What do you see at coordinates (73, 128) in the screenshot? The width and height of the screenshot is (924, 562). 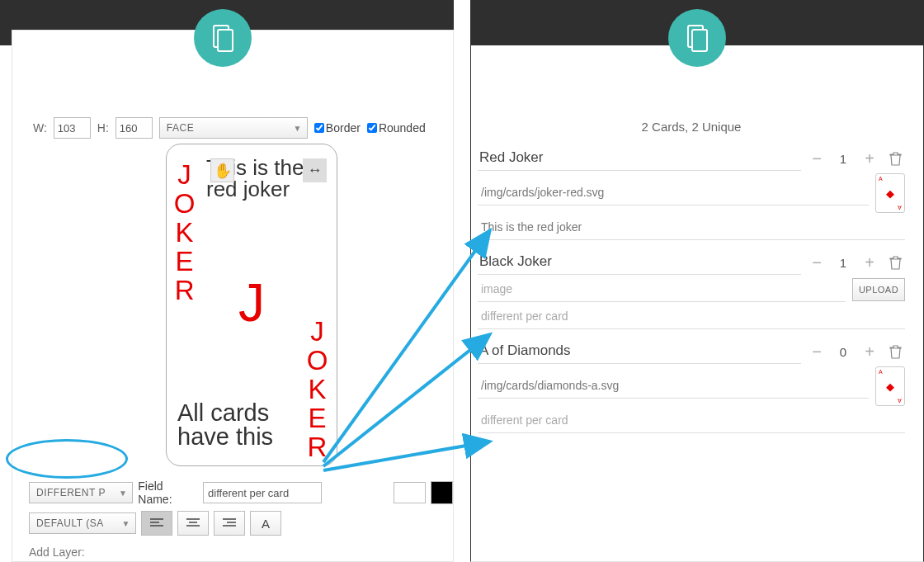 I see `width-input` at bounding box center [73, 128].